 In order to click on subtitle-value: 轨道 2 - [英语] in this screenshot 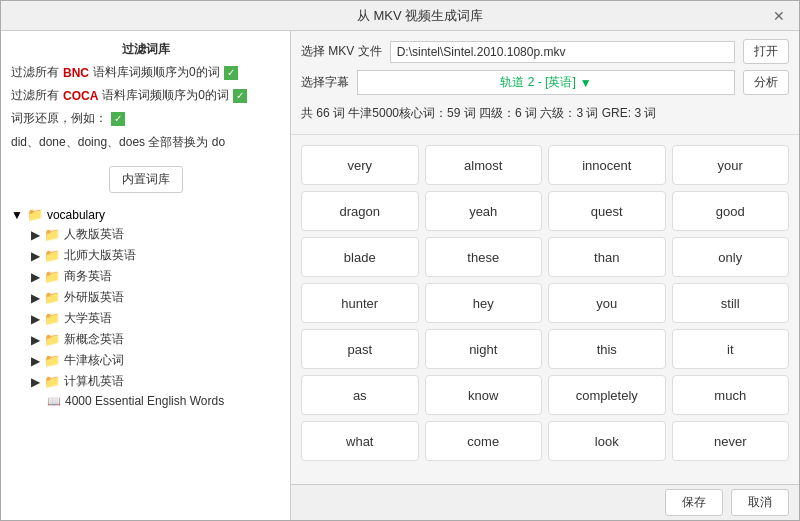, I will do `click(538, 82)`.